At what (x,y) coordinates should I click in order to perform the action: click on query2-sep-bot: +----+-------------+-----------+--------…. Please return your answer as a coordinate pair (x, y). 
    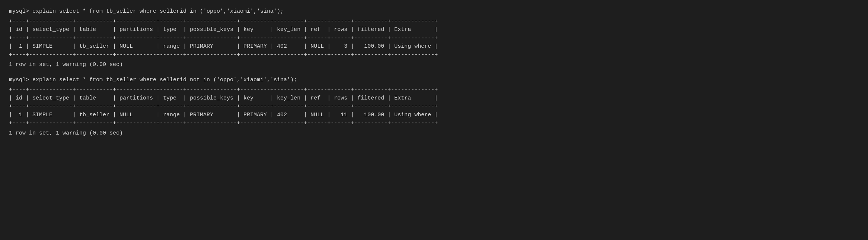
    Looking at the image, I should click on (434, 124).